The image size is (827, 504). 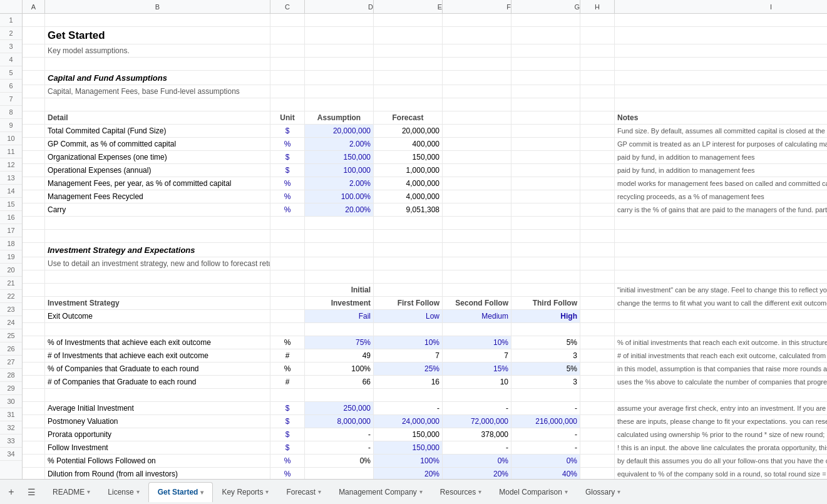 What do you see at coordinates (288, 131) in the screenshot?
I see `table1-row1-unit: $` at bounding box center [288, 131].